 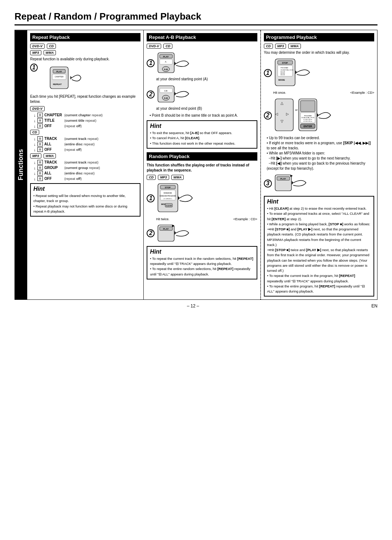 I want to click on ab-step2-diagram: A-B A-B, so click(x=185, y=94).